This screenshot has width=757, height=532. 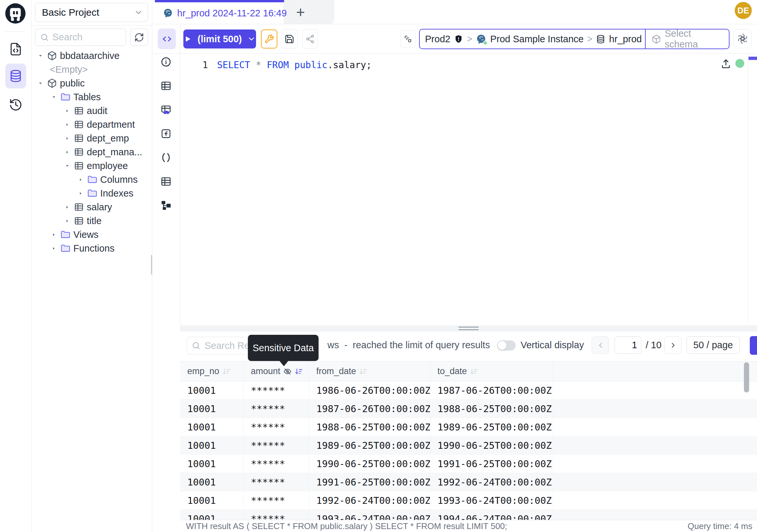 What do you see at coordinates (92, 97) in the screenshot?
I see `tree-item-tables: Tables` at bounding box center [92, 97].